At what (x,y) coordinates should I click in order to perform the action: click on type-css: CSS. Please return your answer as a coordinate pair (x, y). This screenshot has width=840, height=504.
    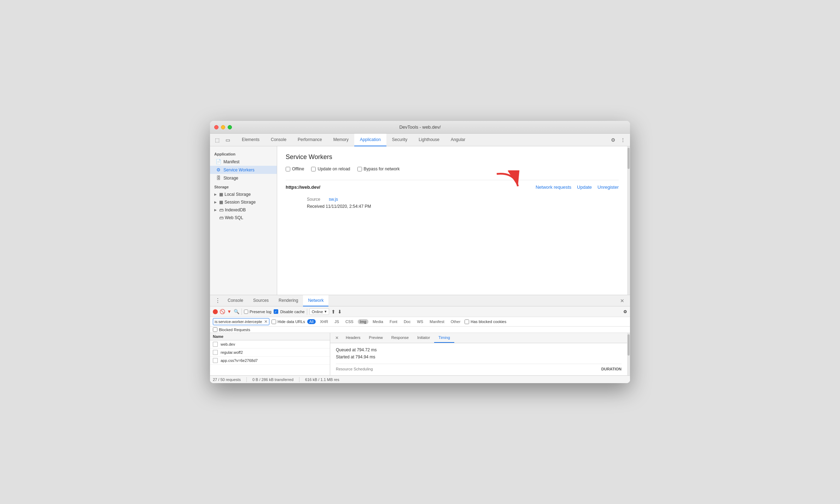
    Looking at the image, I should click on (349, 322).